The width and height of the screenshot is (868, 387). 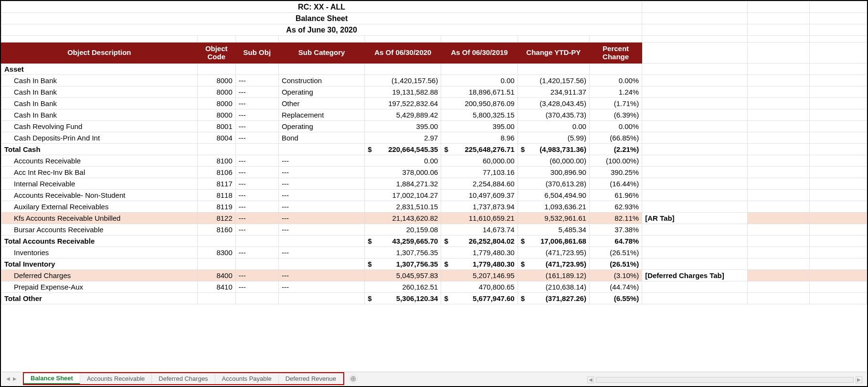 What do you see at coordinates (321, 53) in the screenshot?
I see `col-sub-category: Sub Category` at bounding box center [321, 53].